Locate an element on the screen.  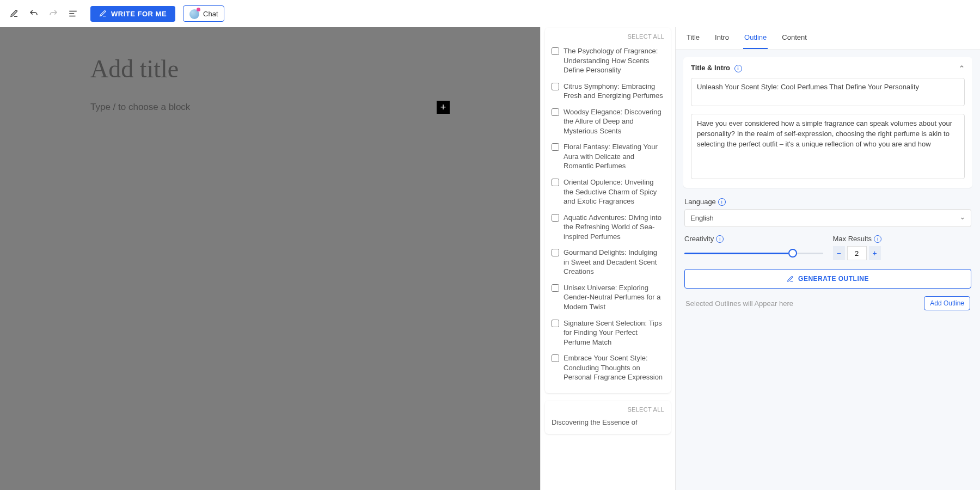
chat-label: Chat is located at coordinates (210, 14).